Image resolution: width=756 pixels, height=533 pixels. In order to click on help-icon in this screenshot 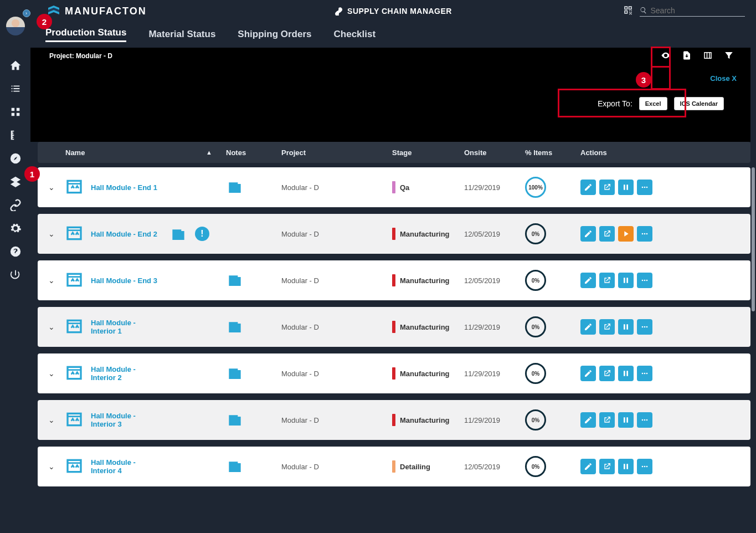, I will do `click(16, 252)`.